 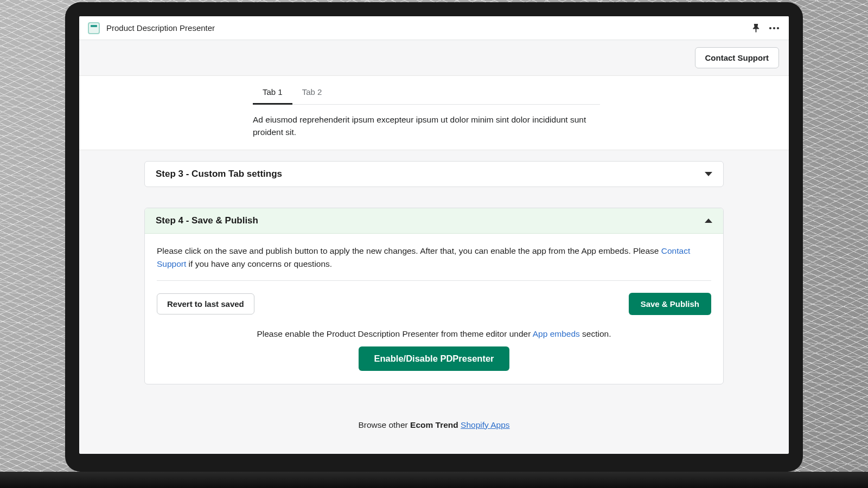 I want to click on revert-button: Revert to last saved, so click(x=206, y=304).